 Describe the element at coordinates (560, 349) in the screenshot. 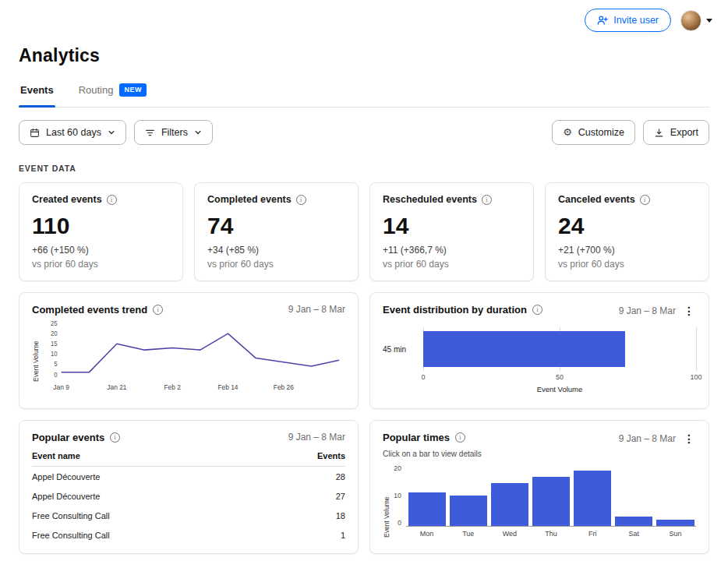

I see `duration-plot` at that location.